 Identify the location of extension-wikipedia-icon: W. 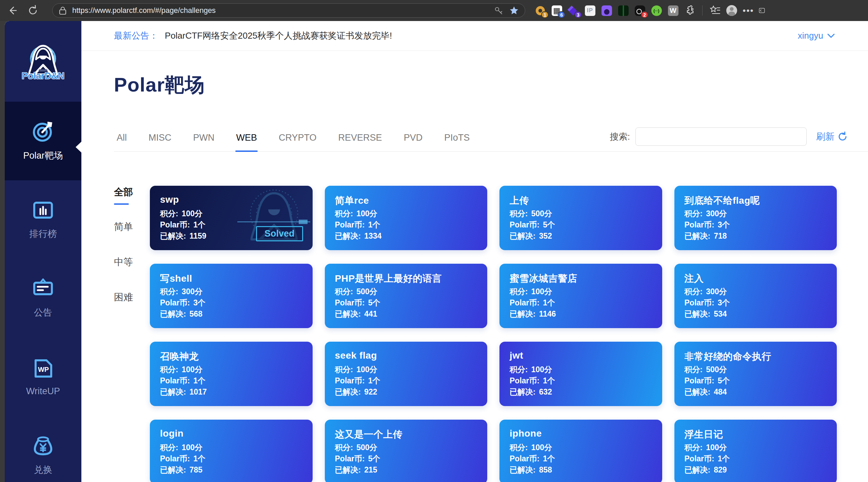
(673, 11).